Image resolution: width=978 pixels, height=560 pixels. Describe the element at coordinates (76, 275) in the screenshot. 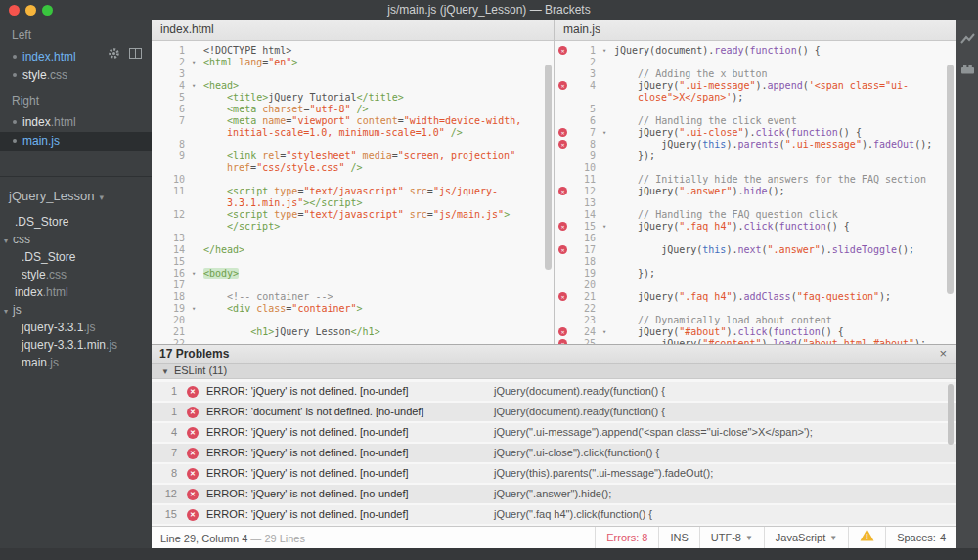

I see `tree-item: style.css` at that location.